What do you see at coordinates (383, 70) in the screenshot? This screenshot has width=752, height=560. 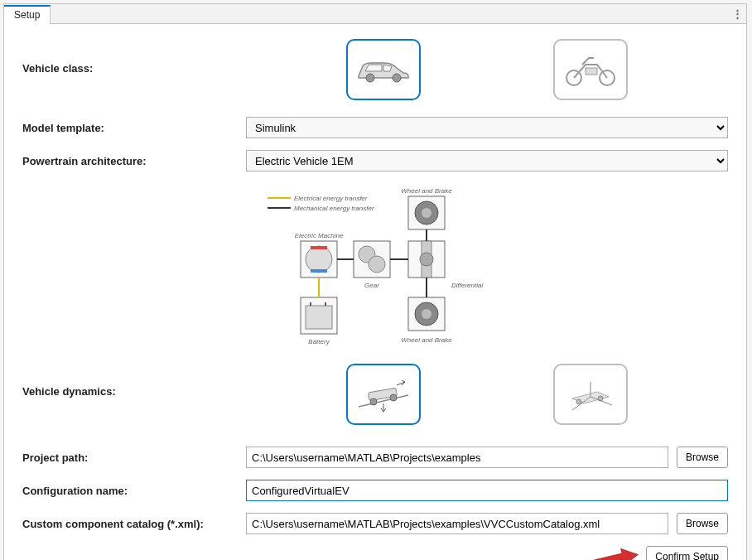 I see `vehicle-class-car-option` at bounding box center [383, 70].